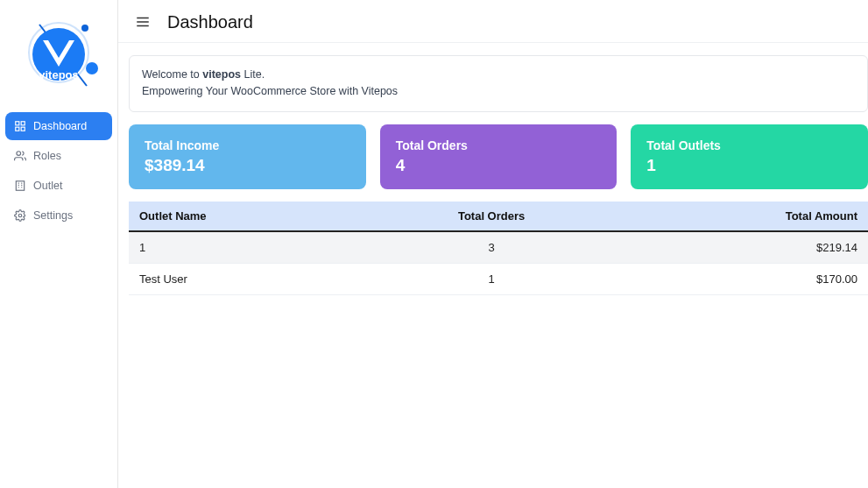 This screenshot has height=488, width=868. I want to click on welcome-line-2: Empowering Your WooCommerce Store with V…, so click(498, 91).